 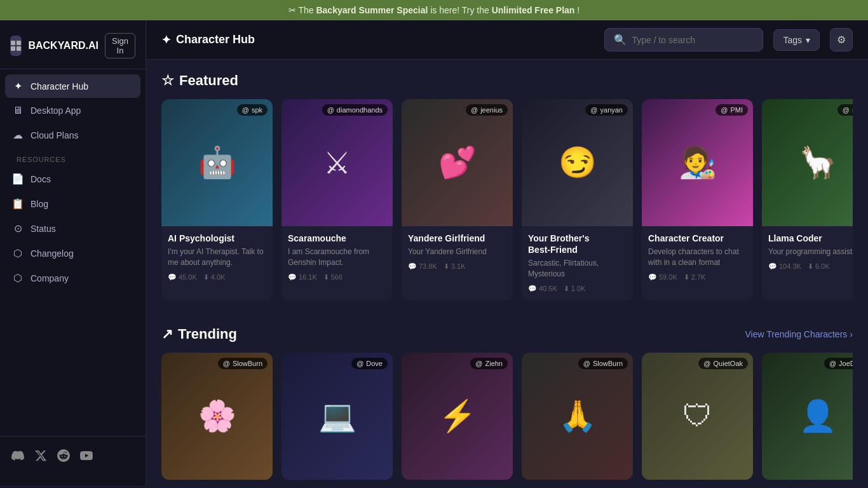 I want to click on sidebar-item-character-hub: ✦ Character Hub, so click(x=72, y=86).